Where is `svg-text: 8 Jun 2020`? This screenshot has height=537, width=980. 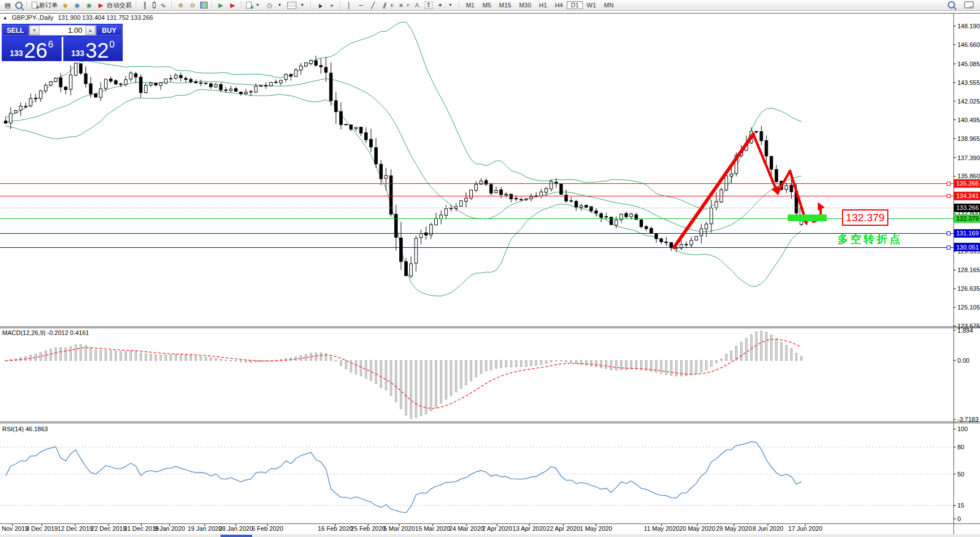 svg-text: 8 Jun 2020 is located at coordinates (768, 529).